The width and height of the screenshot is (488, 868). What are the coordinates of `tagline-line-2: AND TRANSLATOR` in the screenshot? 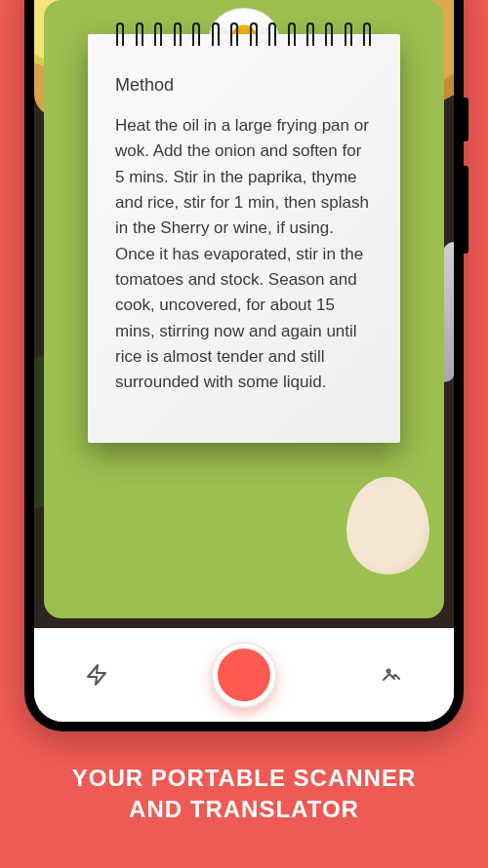 It's located at (244, 809).